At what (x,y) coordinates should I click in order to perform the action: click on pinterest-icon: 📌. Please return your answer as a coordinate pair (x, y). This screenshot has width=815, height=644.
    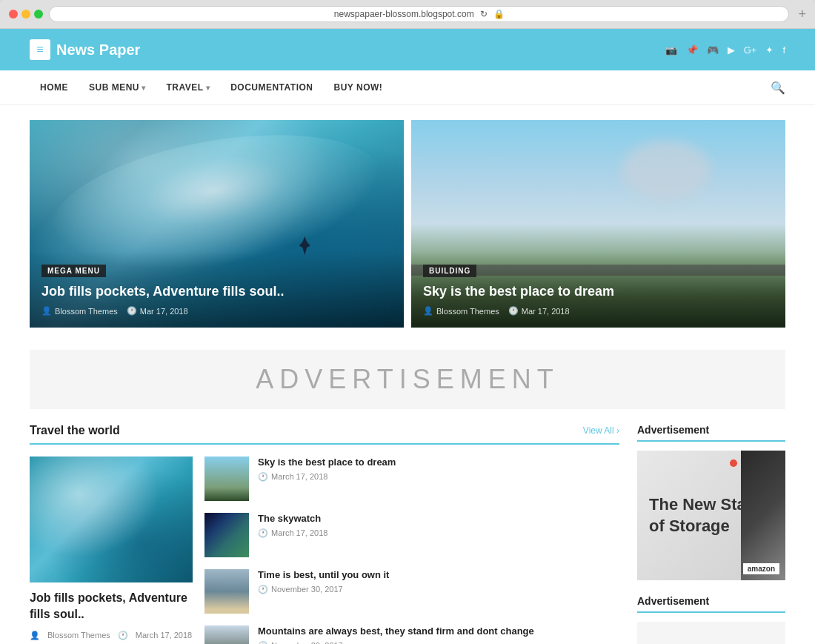
    Looking at the image, I should click on (692, 50).